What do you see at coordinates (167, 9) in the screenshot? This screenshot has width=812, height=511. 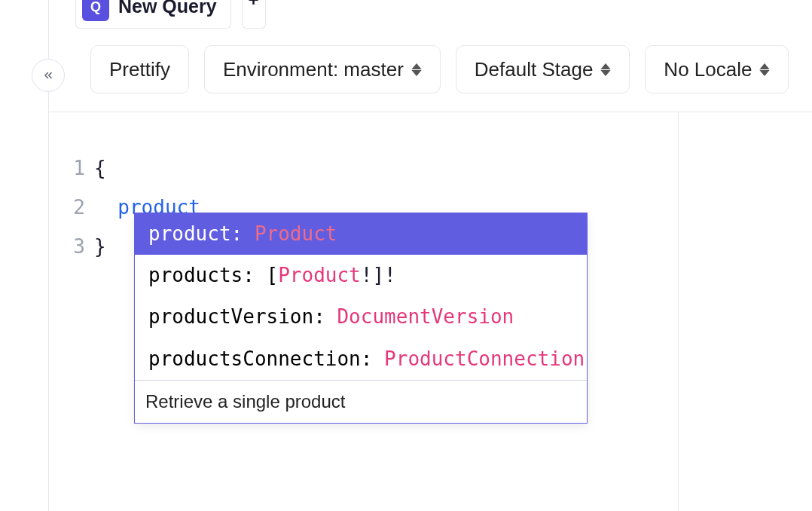 I see `tab-label: New Query` at bounding box center [167, 9].